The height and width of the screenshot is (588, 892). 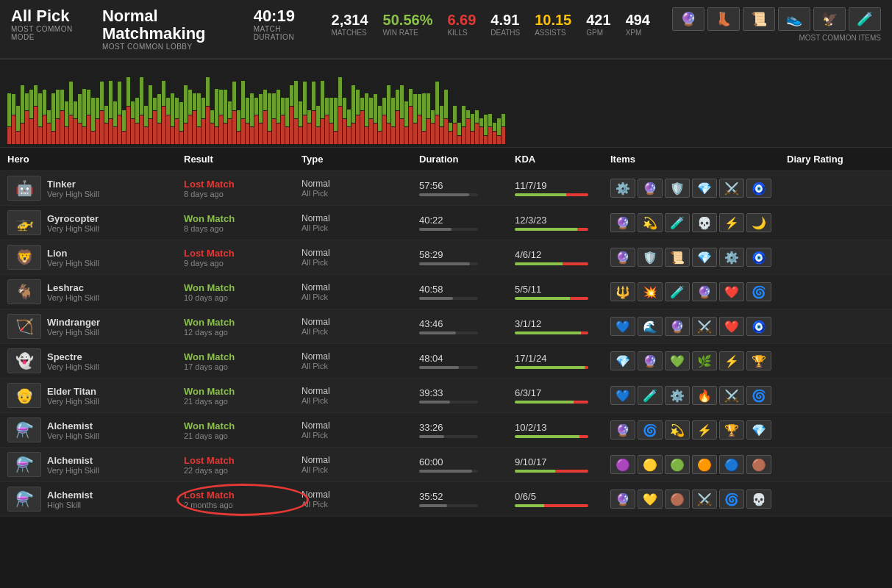 I want to click on assists-value: 10.15, so click(x=553, y=21).